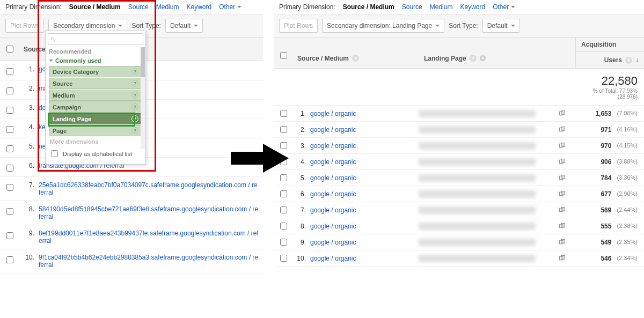  Describe the element at coordinates (96, 72) in the screenshot. I see `dropdown-item-device-category: Device Category?` at that location.